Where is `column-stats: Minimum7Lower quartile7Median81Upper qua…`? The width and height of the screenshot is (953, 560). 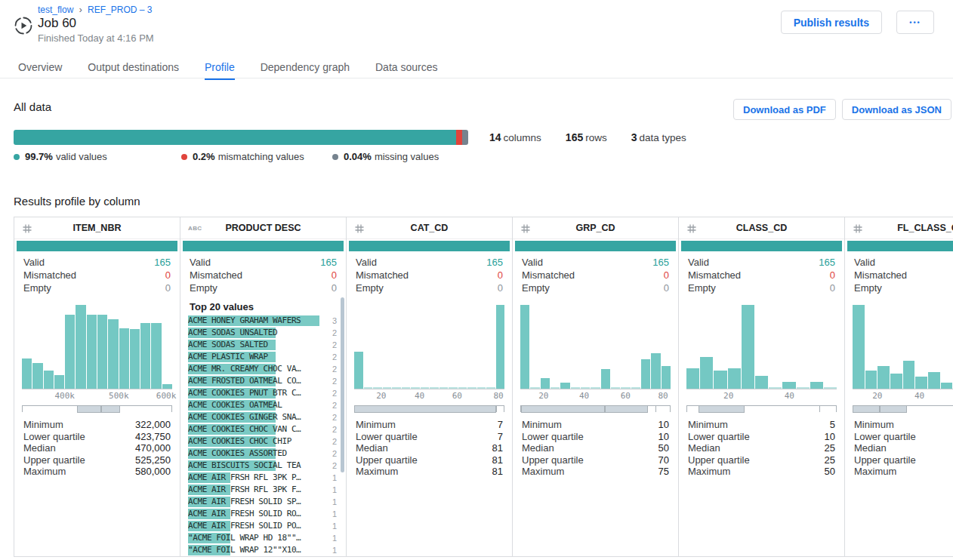 column-stats: Minimum7Lower quartile7Median81Upper qua… is located at coordinates (429, 448).